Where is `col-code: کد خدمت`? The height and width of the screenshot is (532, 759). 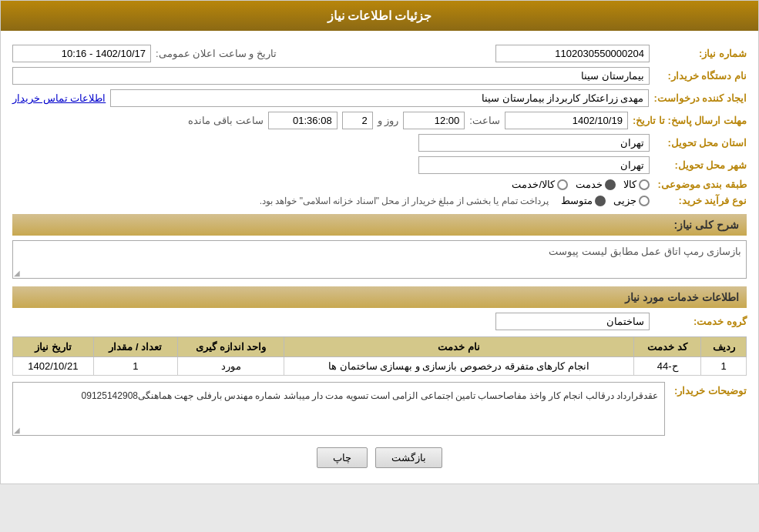 col-code: کد خدمت is located at coordinates (667, 347).